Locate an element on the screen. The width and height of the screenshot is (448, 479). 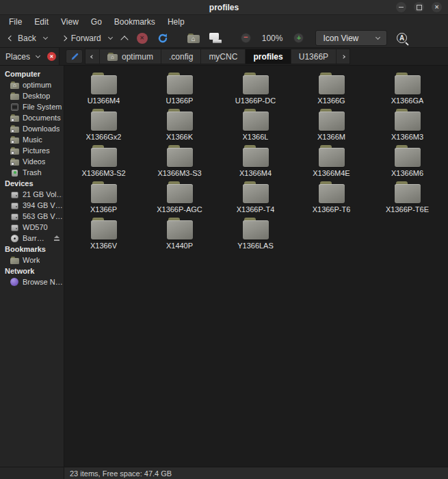
back-button: Back is located at coordinates (28, 38).